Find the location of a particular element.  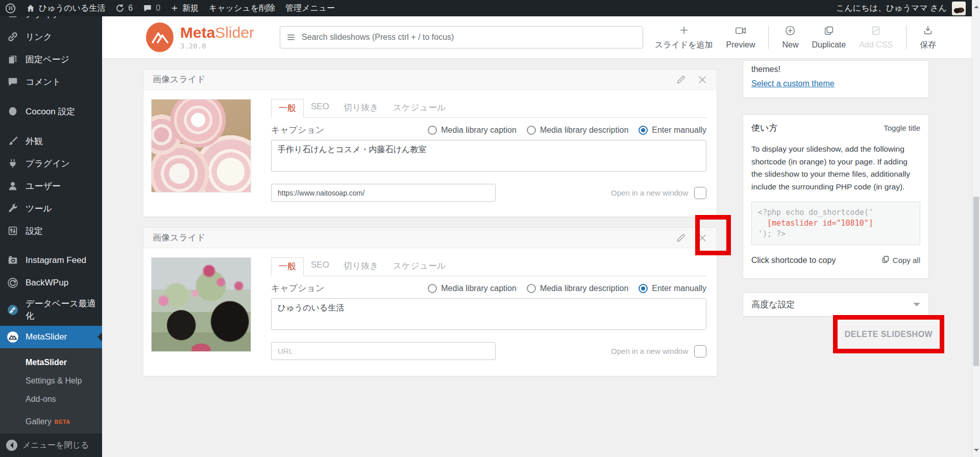

caption-textarea: 手作り石けんとコスメ・内藤石けん教室 is located at coordinates (489, 156).